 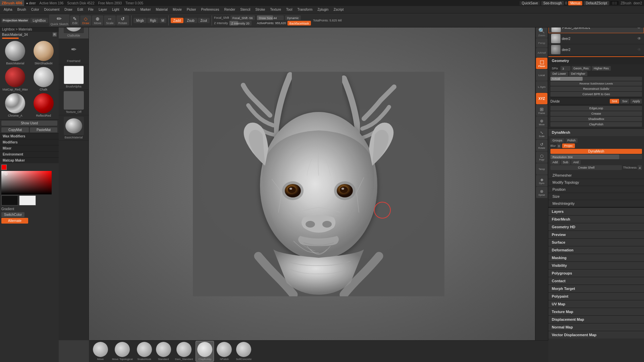 What do you see at coordinates (596, 3) in the screenshot?
I see `defaultscript-button: DefaultZScript` at bounding box center [596, 3].